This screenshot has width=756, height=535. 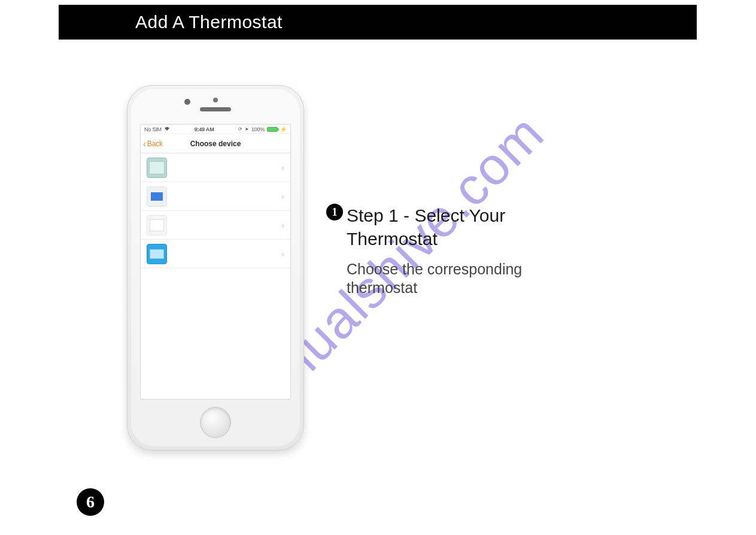 What do you see at coordinates (215, 100) in the screenshot?
I see `phone-sensor-dot` at bounding box center [215, 100].